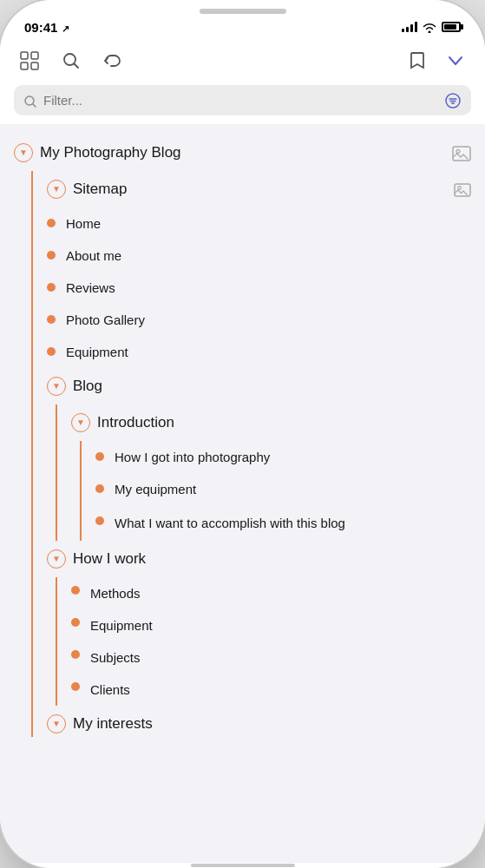  I want to click on my-interests-chevron-icon: ▼, so click(56, 724).